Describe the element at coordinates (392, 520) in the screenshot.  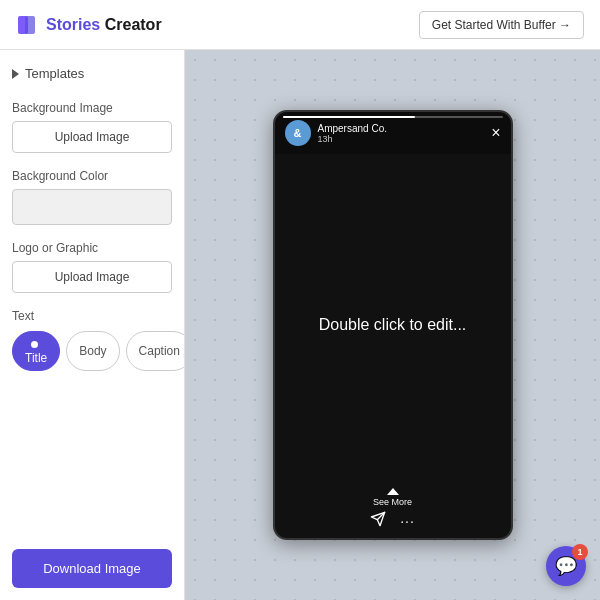
I see `story-actions: ···` at that location.